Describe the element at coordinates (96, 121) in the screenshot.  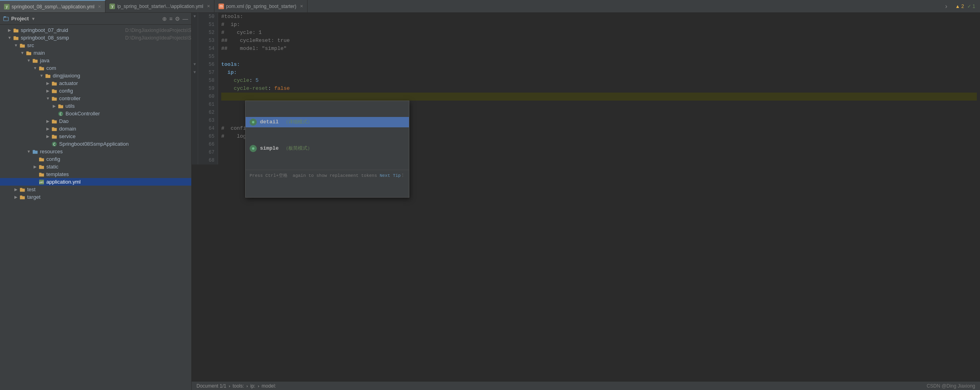
I see `tree-item-dao: ▶ Dao` at that location.